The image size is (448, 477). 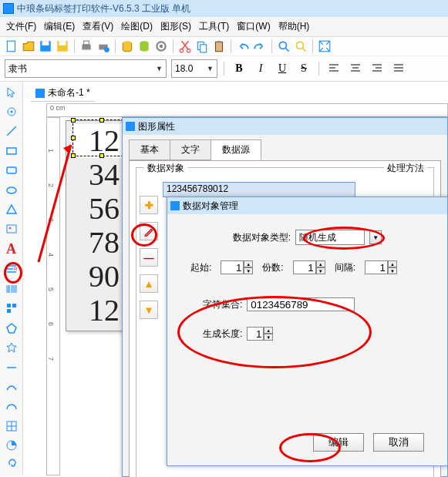 What do you see at coordinates (219, 46) in the screenshot?
I see `tb-paste` at bounding box center [219, 46].